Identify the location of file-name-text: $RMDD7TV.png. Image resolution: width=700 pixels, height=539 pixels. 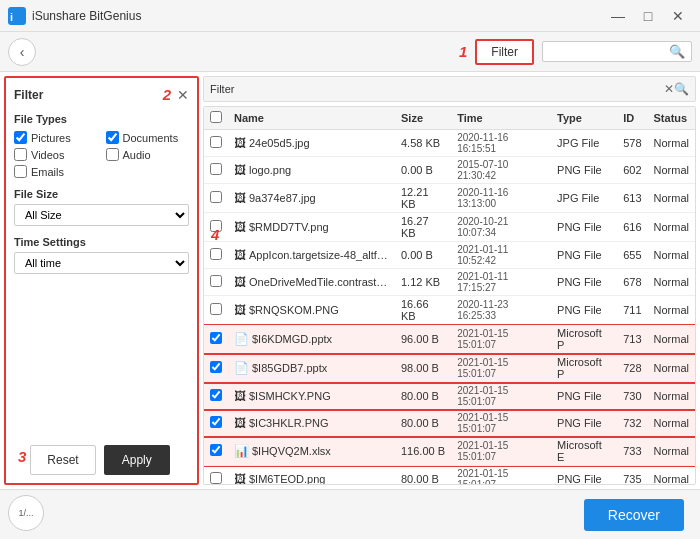
(289, 227).